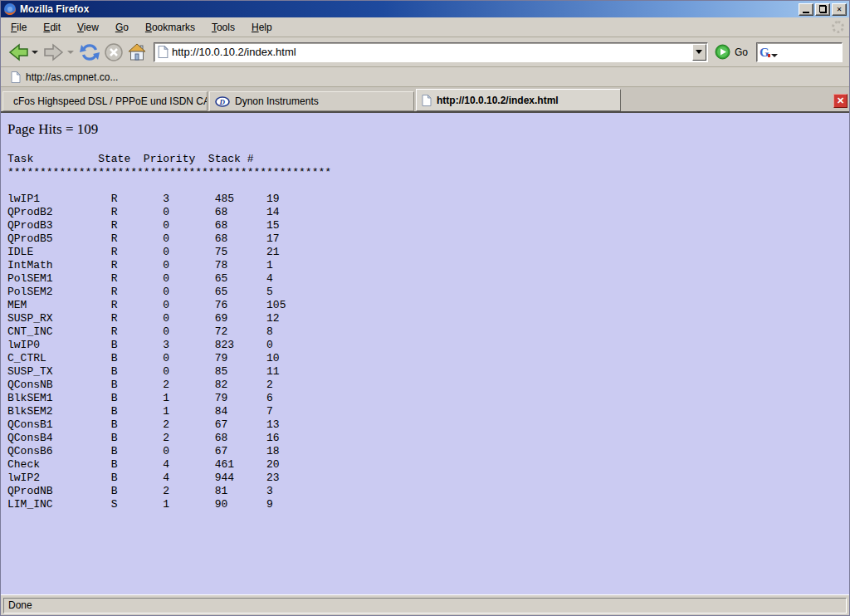 The width and height of the screenshot is (850, 616). What do you see at coordinates (90, 52) in the screenshot?
I see `reload-icon` at bounding box center [90, 52].